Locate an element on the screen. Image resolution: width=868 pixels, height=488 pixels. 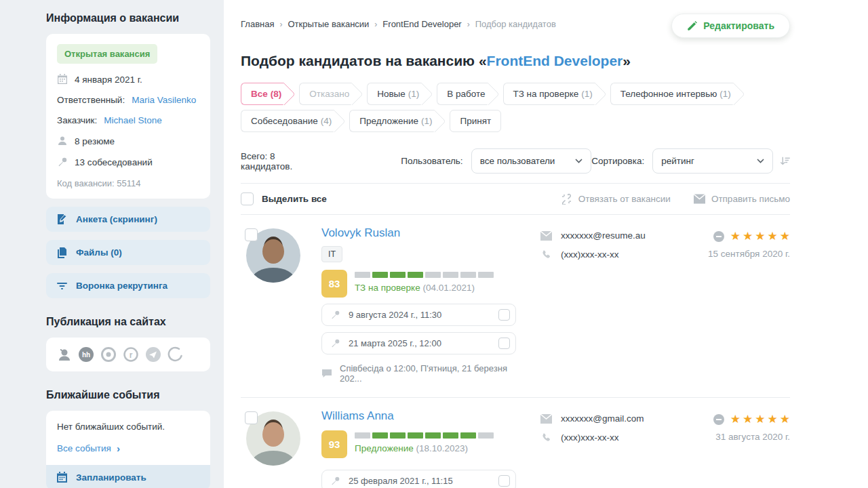
candidate-phone: (xxx)xxx-xx-xx is located at coordinates (590, 255).